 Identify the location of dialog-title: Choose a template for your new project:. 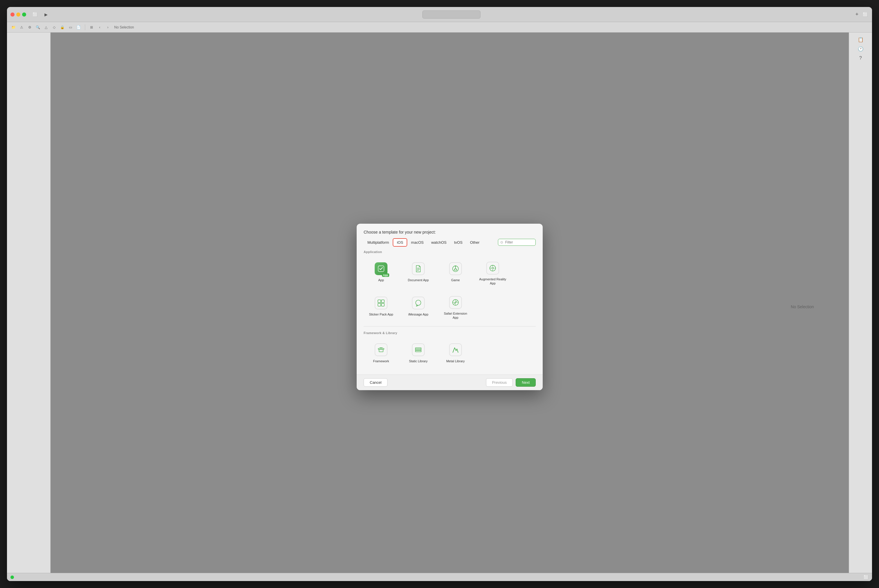
(400, 232).